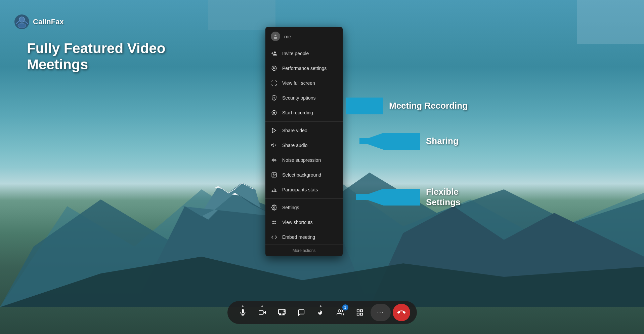 Image resolution: width=644 pixels, height=334 pixels. I want to click on menu-user-row: me, so click(304, 36).